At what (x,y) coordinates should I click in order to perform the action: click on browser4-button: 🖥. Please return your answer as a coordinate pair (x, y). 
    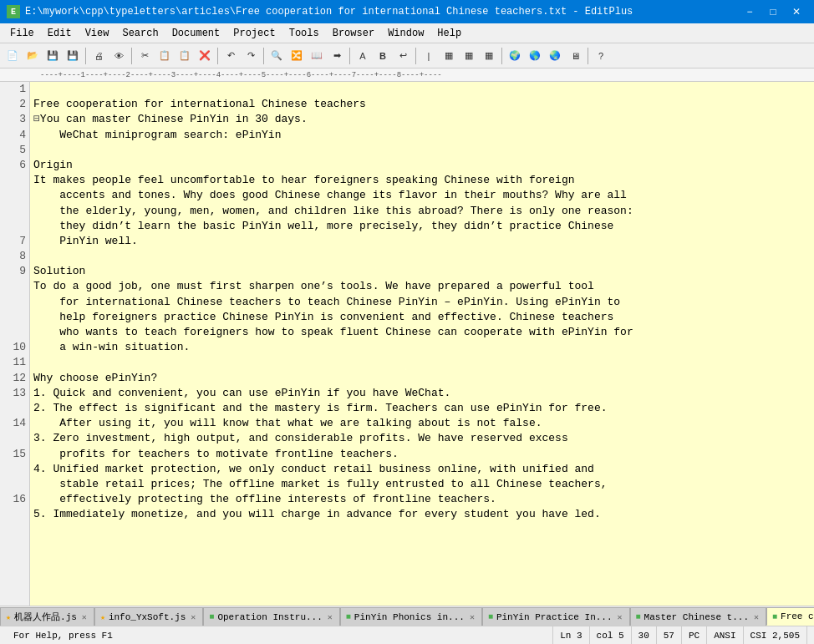
    Looking at the image, I should click on (575, 56).